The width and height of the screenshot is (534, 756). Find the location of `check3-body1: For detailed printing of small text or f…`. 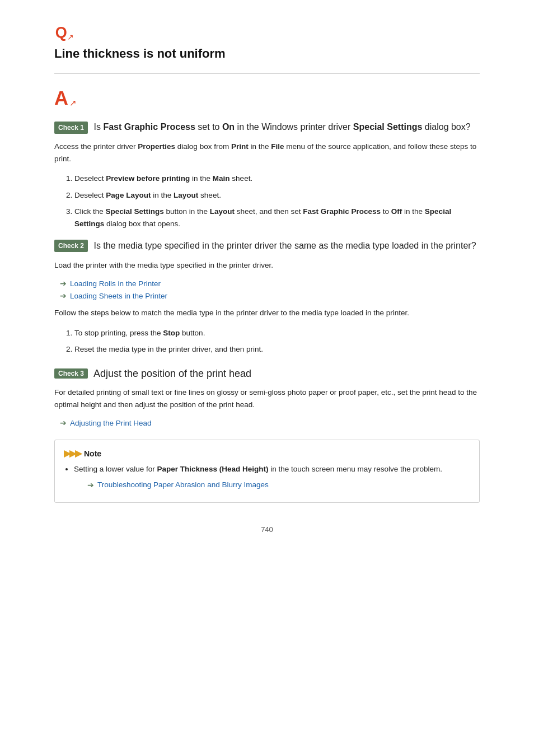

check3-body1: For detailed printing of small text or f… is located at coordinates (267, 399).